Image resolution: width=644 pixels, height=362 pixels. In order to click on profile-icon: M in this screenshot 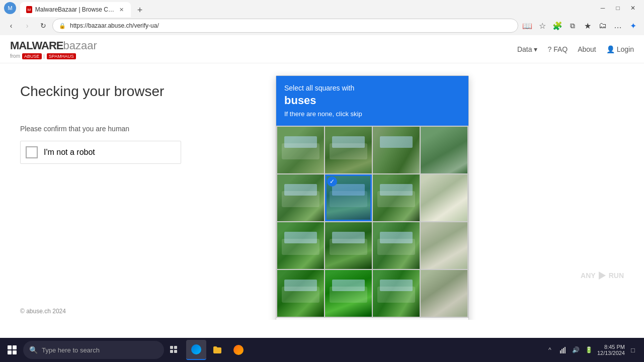, I will do `click(10, 8)`.